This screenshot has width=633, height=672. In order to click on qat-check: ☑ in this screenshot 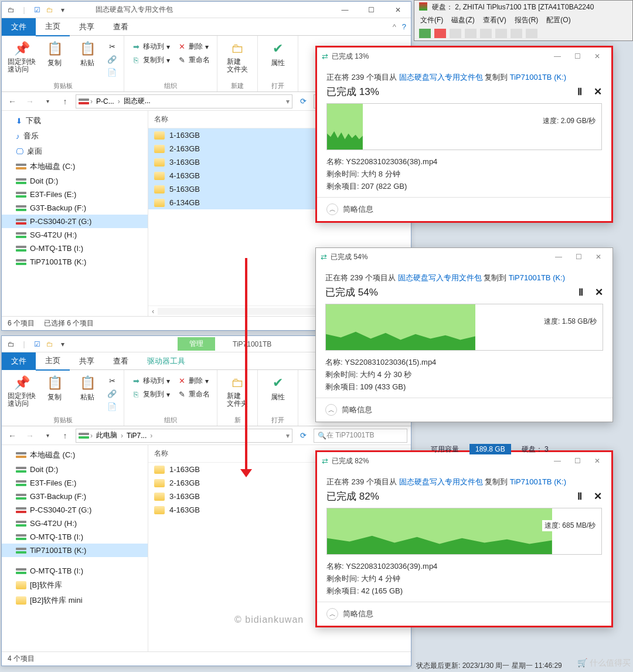, I will do `click(37, 344)`.